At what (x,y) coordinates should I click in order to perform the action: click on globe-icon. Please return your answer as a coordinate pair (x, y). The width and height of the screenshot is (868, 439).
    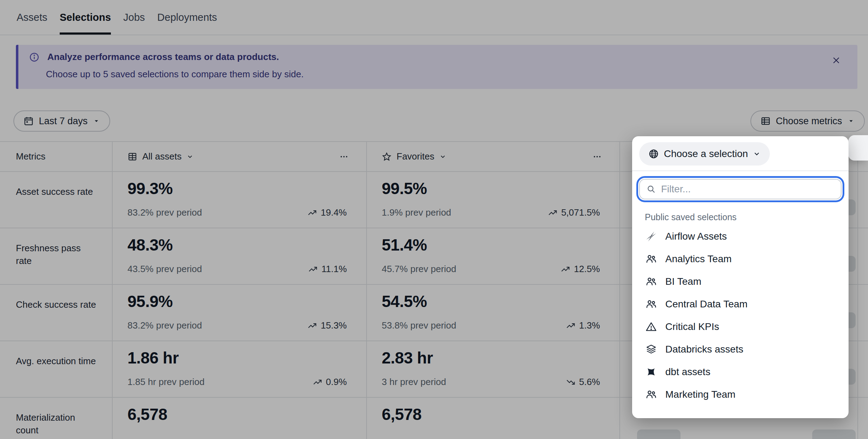
    Looking at the image, I should click on (654, 154).